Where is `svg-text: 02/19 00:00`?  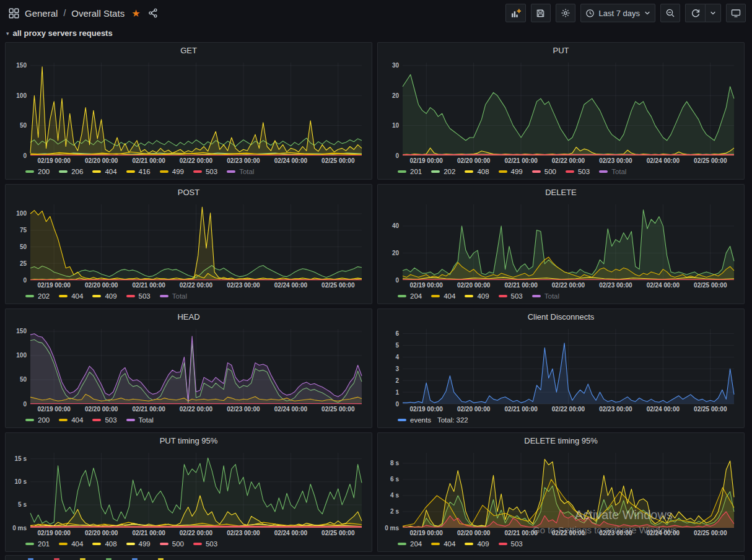 svg-text: 02/19 00:00 is located at coordinates (55, 285).